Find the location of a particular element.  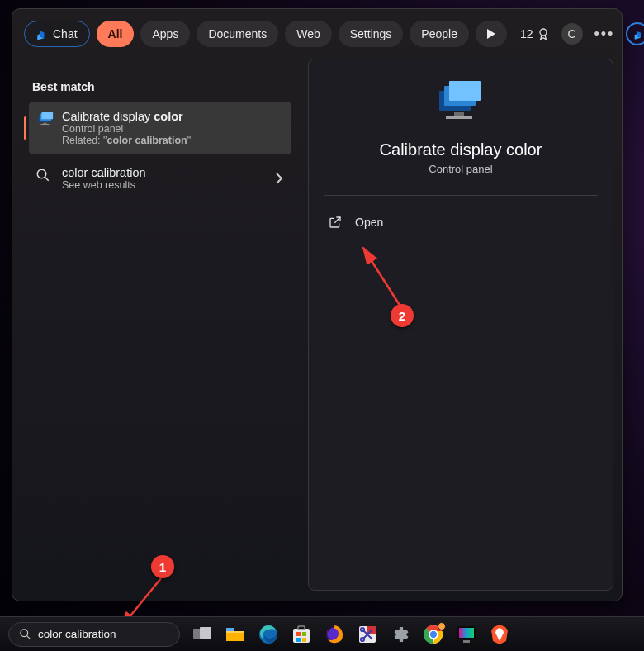

filter-all: All is located at coordinates (116, 34).